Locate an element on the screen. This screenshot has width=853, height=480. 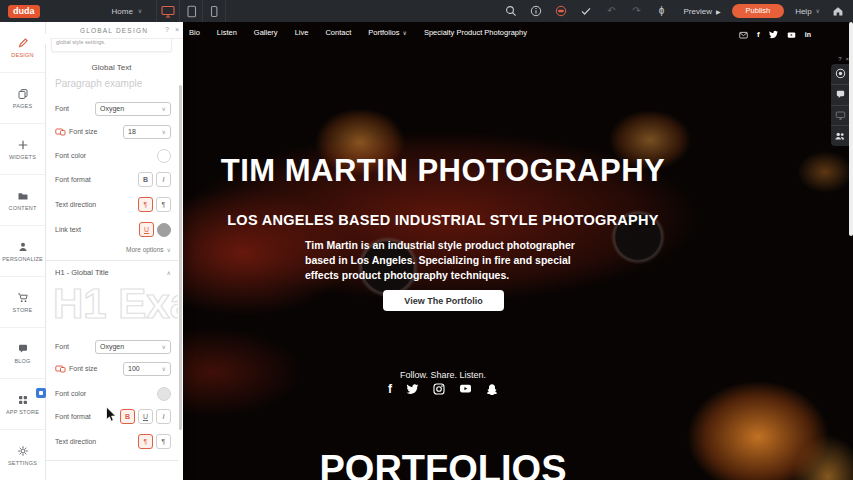
instagram-icon is located at coordinates (439, 389).